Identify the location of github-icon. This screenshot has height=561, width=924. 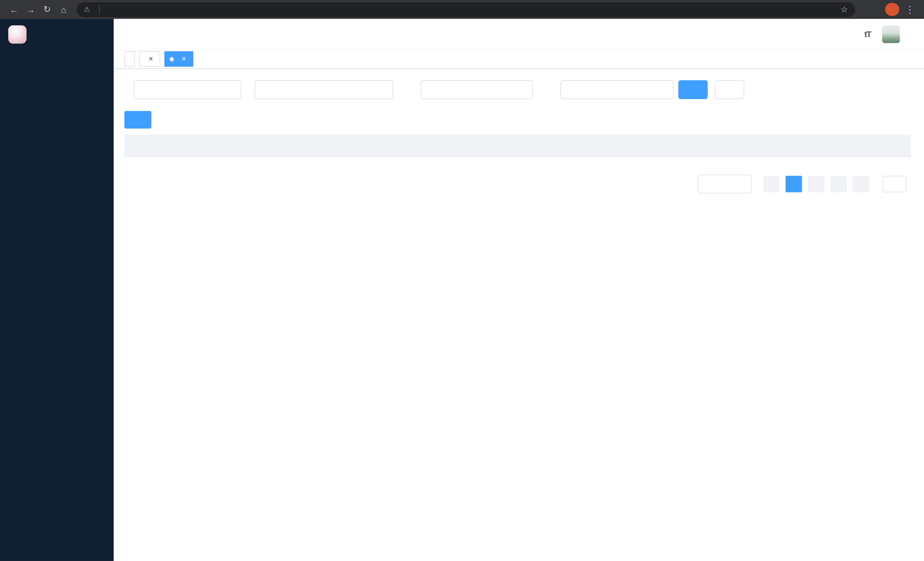
(813, 34).